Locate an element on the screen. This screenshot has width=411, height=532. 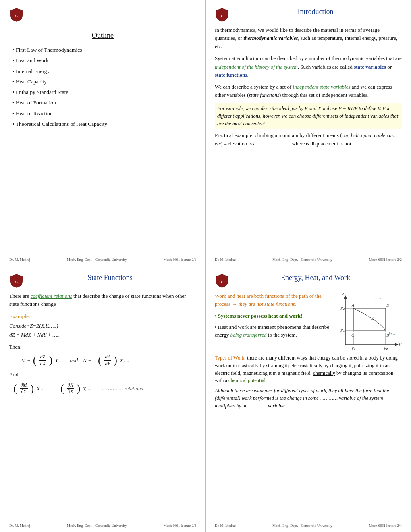
slide-4-footer: Dr. M. Medraj Mech. Eng. Dept. - Concord… is located at coordinates (308, 525).